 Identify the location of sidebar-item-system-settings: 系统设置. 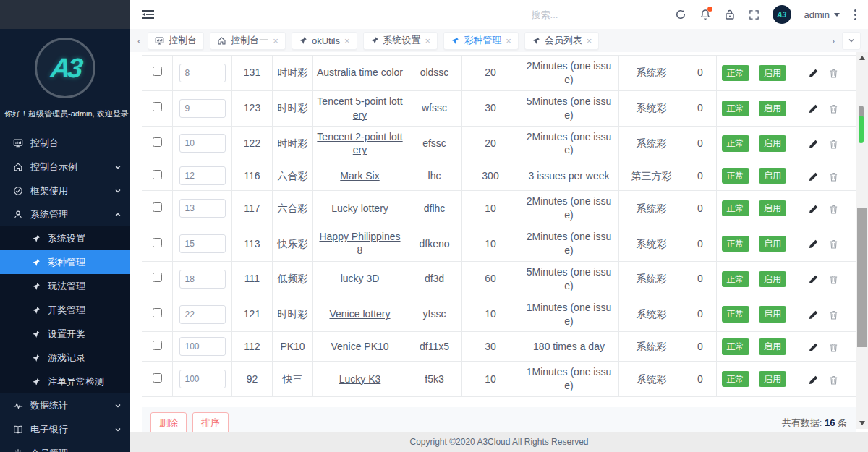
(65, 239).